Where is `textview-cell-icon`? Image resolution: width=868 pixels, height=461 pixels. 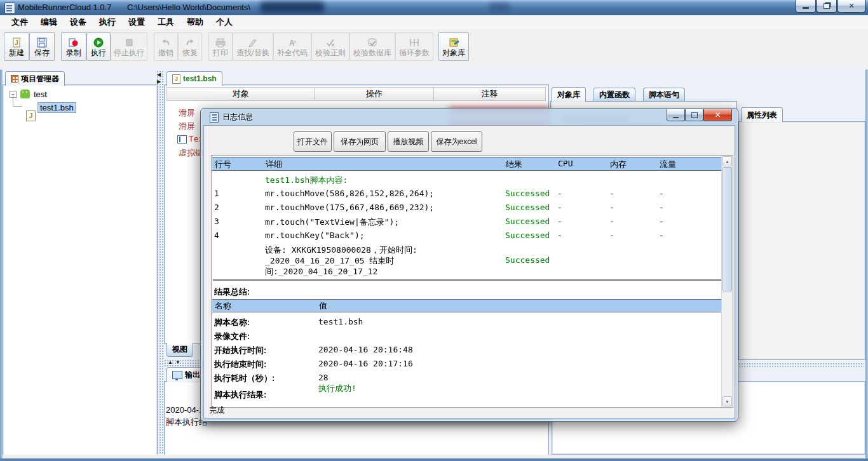 textview-cell-icon is located at coordinates (182, 140).